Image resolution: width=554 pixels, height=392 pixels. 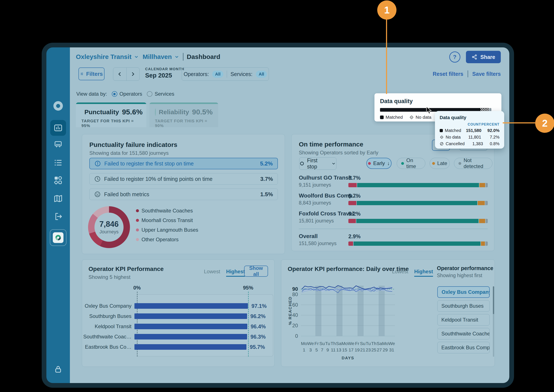 What do you see at coordinates (304, 347) in the screenshot?
I see `x-tick-label: Mo1` at bounding box center [304, 347].